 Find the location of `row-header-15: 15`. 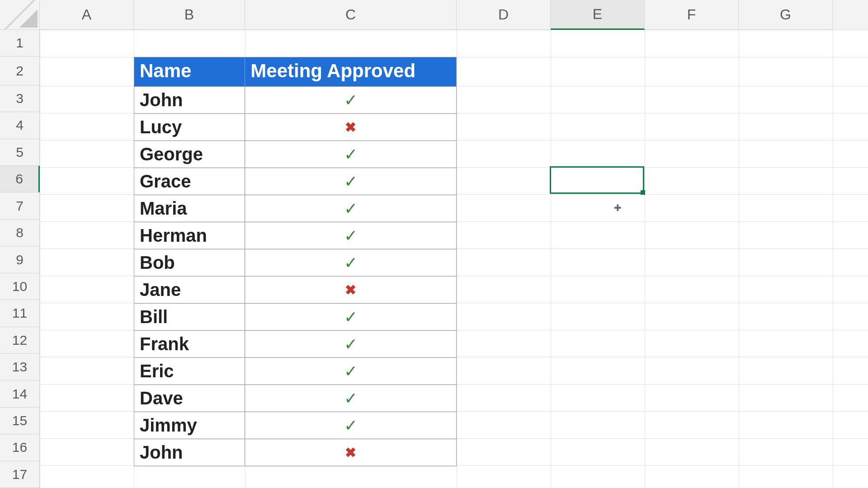

row-header-15: 15 is located at coordinates (20, 421).